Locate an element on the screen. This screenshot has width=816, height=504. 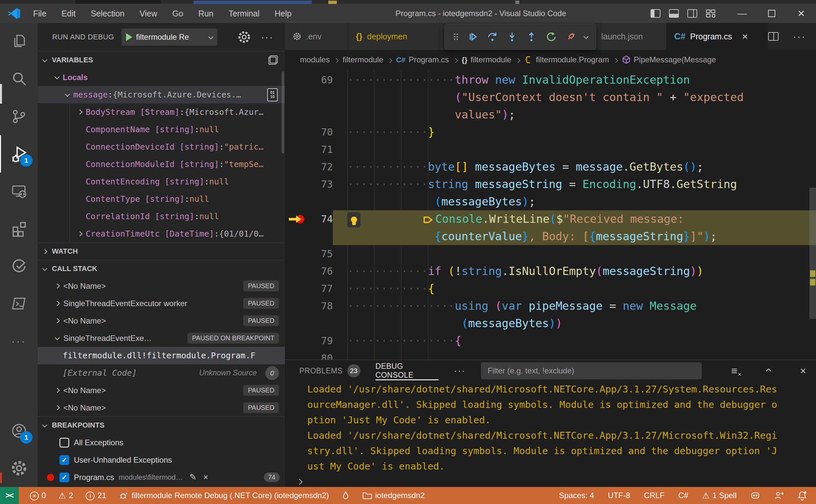
code-line: (messageBytes); is located at coordinates (550, 202).